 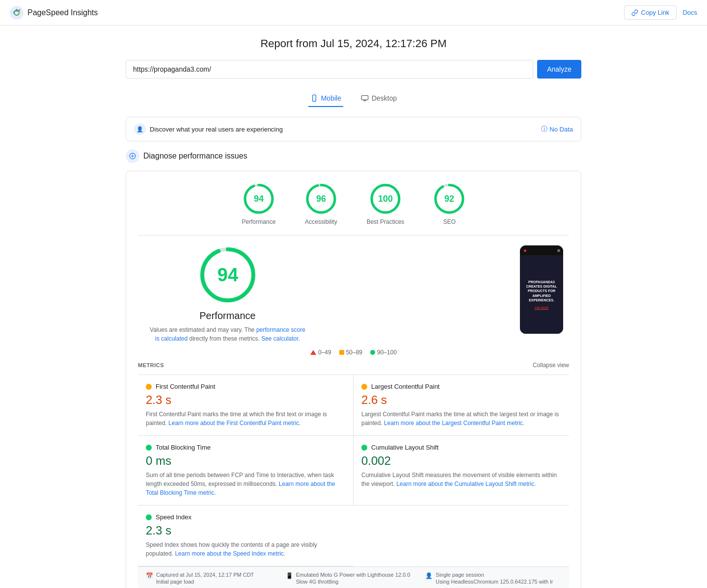 What do you see at coordinates (183, 448) in the screenshot?
I see `tbt-name: Total Blocking Time` at bounding box center [183, 448].